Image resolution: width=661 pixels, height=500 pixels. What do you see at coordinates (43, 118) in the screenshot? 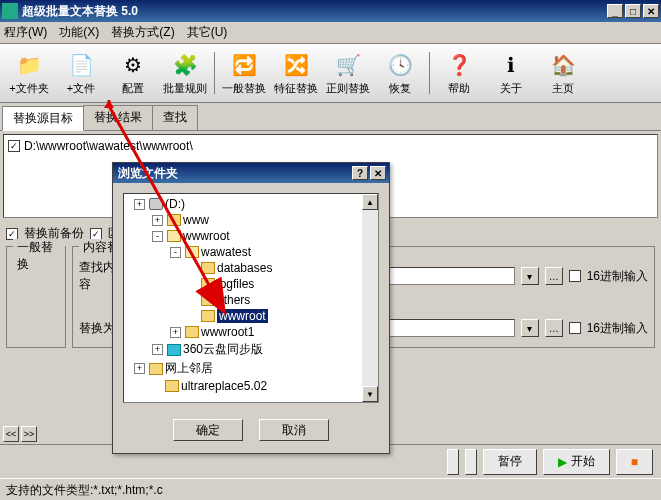
I see `tab-0: 替换源目标` at bounding box center [43, 118].